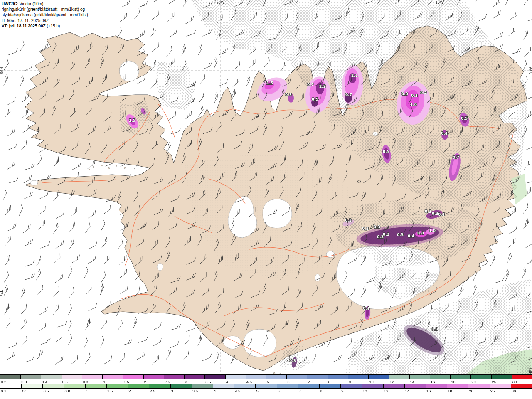 Image resolution: width=532 pixels, height=399 pixels. What do you see at coordinates (310, 85) in the screenshot?
I see `precip-value-label: 0.7` at bounding box center [310, 85].